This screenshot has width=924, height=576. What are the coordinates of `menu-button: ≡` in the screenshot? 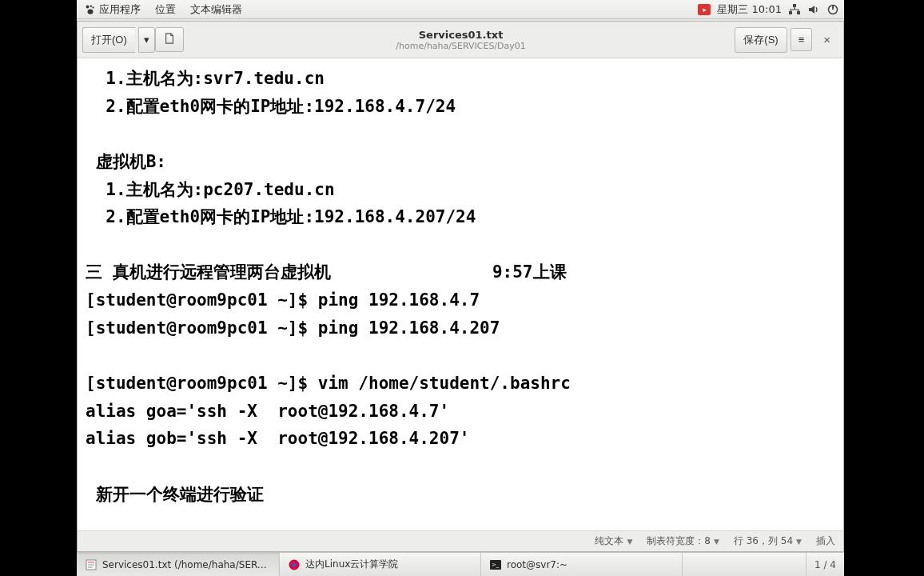 It's located at (802, 40).